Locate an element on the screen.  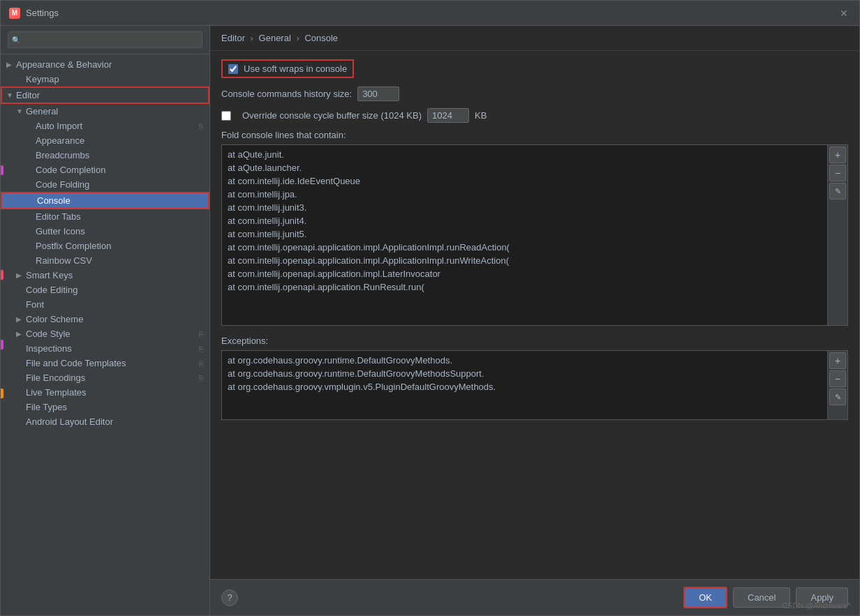
list-item: at com.intellij.ide.IdeEventQueue is located at coordinates (525, 181).